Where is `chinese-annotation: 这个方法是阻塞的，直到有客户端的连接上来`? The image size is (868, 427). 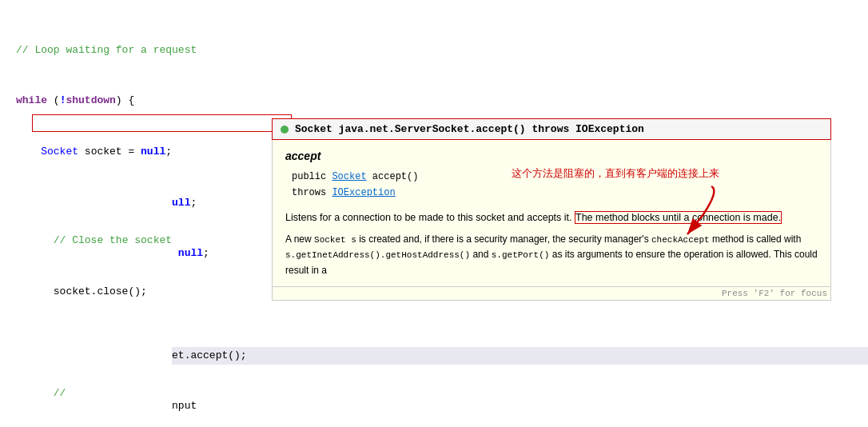
chinese-annotation: 这个方法是阻塞的，直到有客户端的连接上来 is located at coordinates (615, 174).